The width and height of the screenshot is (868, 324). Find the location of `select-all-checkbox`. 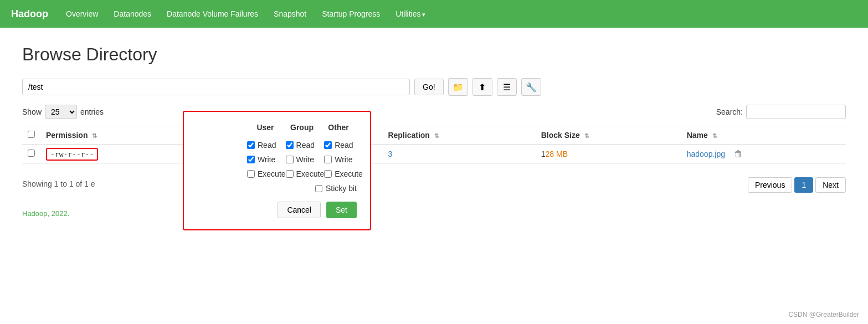

select-all-checkbox is located at coordinates (31, 134).